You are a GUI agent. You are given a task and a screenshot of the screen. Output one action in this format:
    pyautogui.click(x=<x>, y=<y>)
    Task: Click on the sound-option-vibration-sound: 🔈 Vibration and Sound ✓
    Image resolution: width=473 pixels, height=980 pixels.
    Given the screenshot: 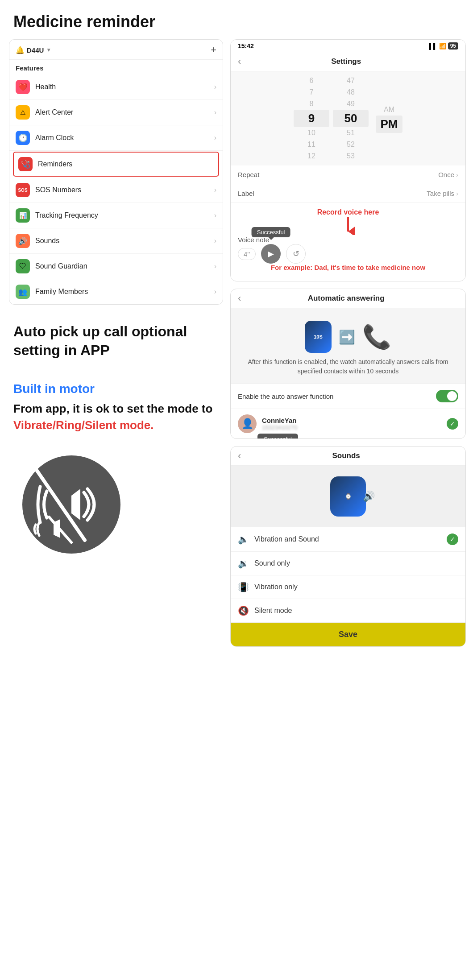 What is the action you would take?
    pyautogui.click(x=348, y=540)
    